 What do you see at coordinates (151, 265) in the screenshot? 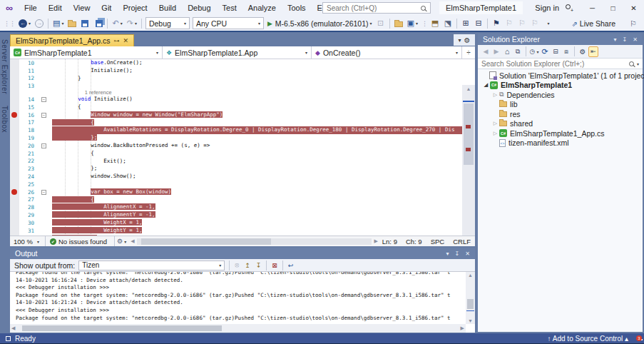
I see `output-source-dropdown: Tizen▾` at bounding box center [151, 265].